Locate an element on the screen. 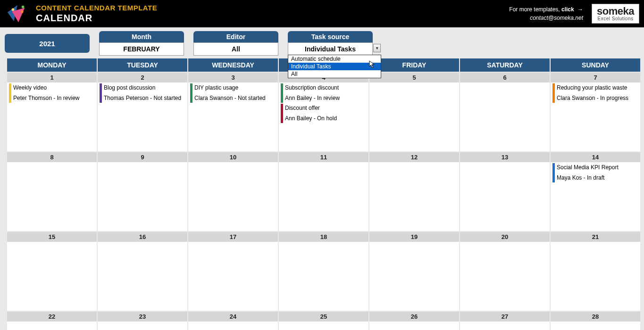 The image size is (644, 330). calendar-week-row: 22232425262728 is located at coordinates (322, 321).